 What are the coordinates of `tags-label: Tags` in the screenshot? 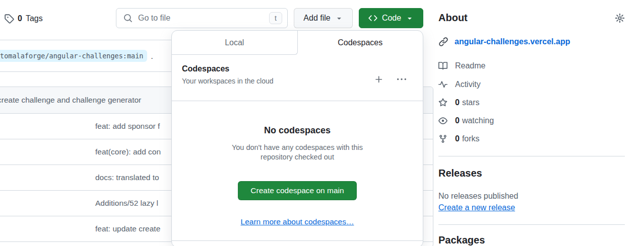 It's located at (34, 19).